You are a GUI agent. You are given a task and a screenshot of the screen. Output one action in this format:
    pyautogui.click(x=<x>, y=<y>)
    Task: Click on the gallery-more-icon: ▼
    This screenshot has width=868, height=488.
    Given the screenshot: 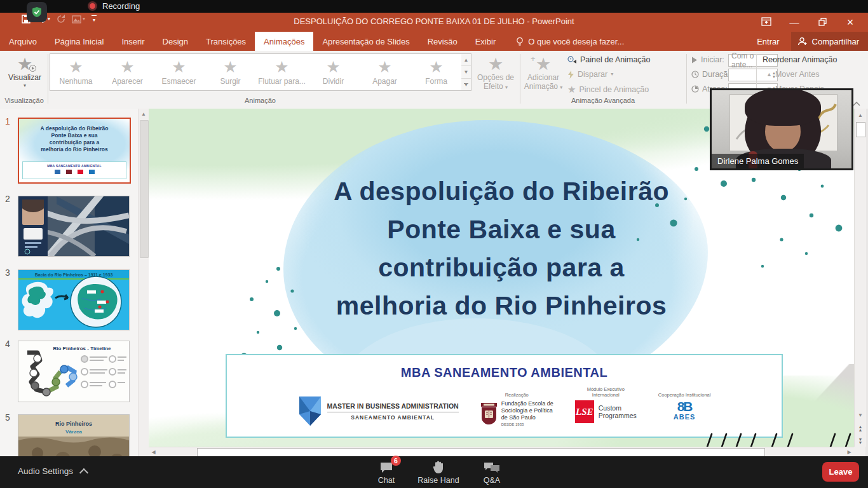 What is the action you would take?
    pyautogui.click(x=466, y=85)
    